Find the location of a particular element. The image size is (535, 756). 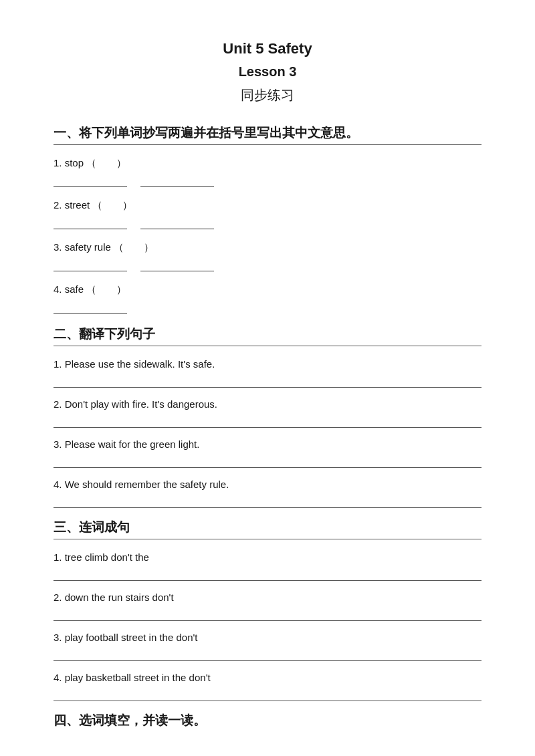

lesson-title: Lesson 3 is located at coordinates (268, 72).